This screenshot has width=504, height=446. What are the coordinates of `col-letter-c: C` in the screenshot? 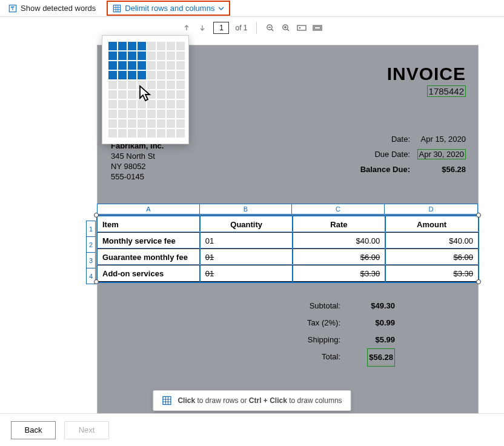 It's located at (338, 209).